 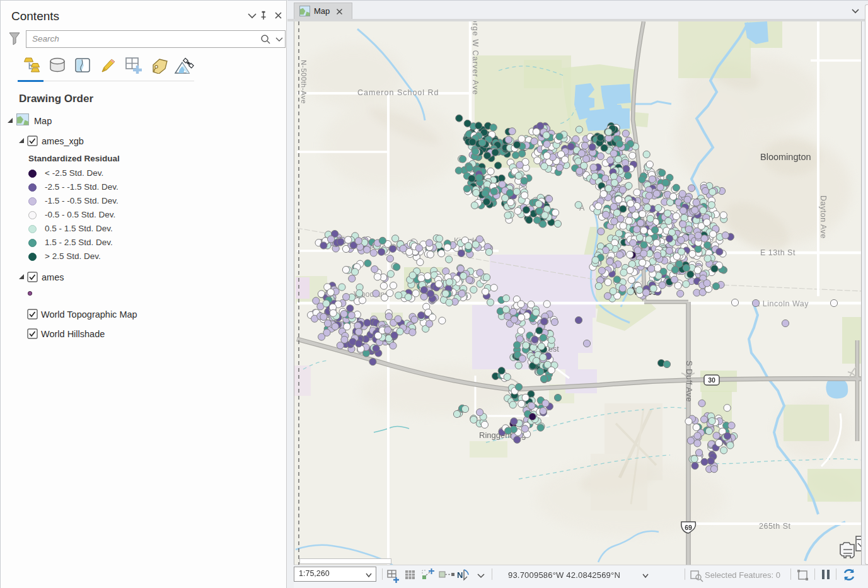 What do you see at coordinates (823, 217) in the screenshot?
I see `svg-text: Dayton Ave` at bounding box center [823, 217].